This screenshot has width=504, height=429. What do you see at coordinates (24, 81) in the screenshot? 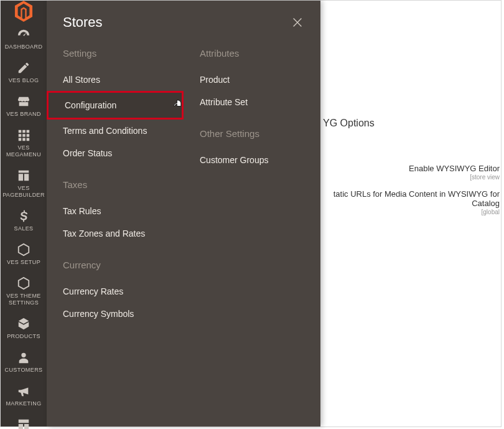
I see `sidebar-item-label: VES BLOG` at bounding box center [24, 81].